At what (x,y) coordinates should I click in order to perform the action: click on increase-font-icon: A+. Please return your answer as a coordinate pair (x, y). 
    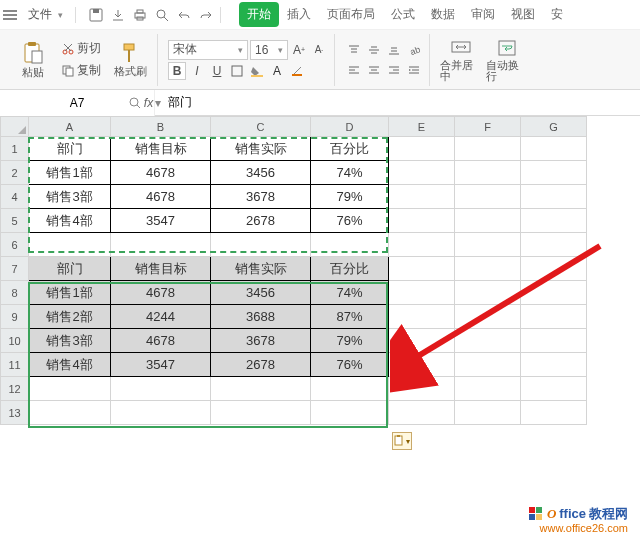
    Looking at the image, I should click on (299, 50).